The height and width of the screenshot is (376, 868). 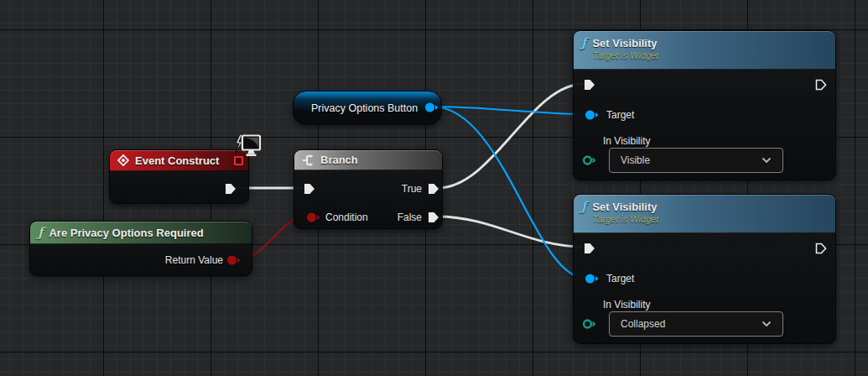 I want to click on node-title: Are Privacy Options Required, so click(x=126, y=233).